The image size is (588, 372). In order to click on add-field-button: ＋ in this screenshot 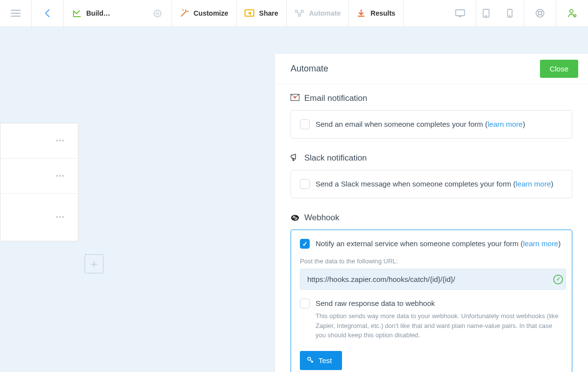, I will do `click(94, 264)`.